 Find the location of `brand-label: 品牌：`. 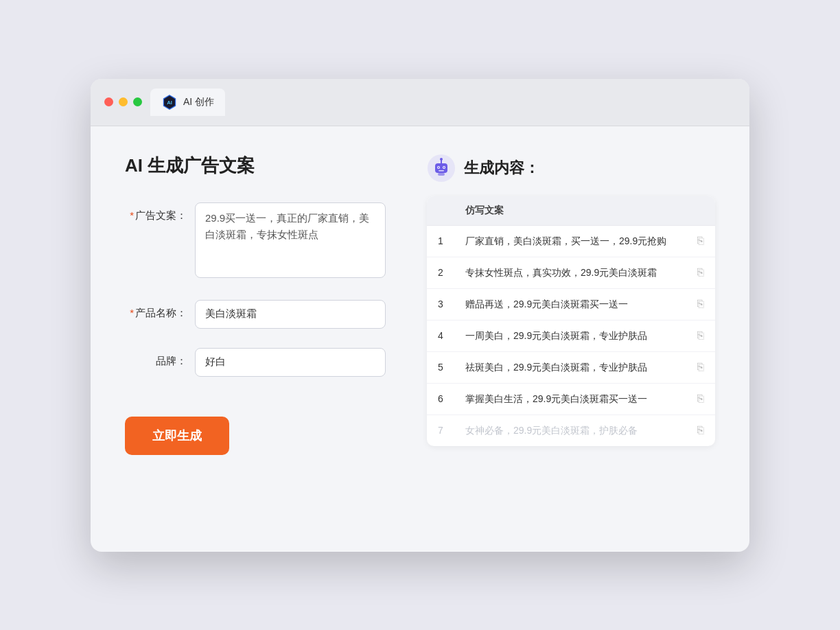

brand-label: 品牌： is located at coordinates (156, 358).